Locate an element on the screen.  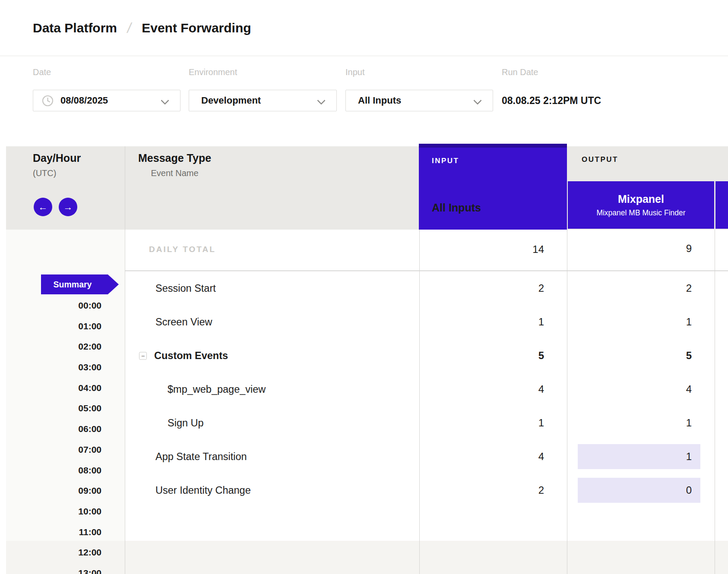
environment-dropdown: Development is located at coordinates (263, 101).